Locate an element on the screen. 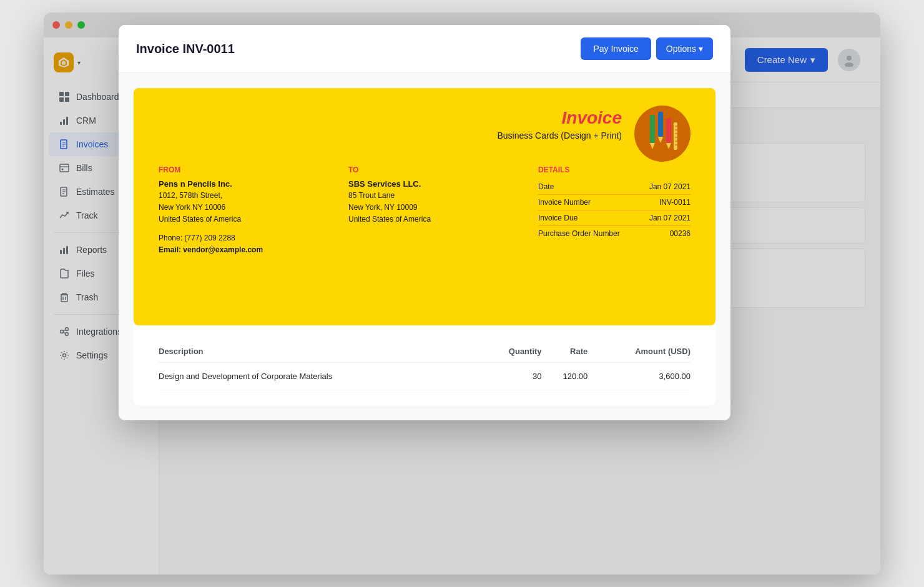 Image resolution: width=924 pixels, height=587 pixels. detail-key-number: Invoice Number is located at coordinates (564, 202).